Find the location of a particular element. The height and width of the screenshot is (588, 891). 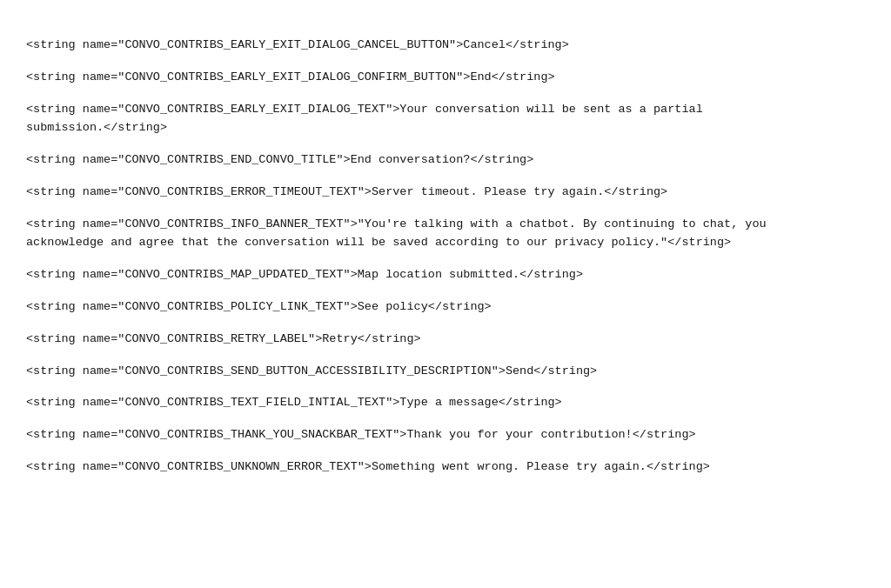

xml-line-line5: <string name="CONVO_CONTRIBS_ERROR_TIMEO… is located at coordinates (446, 193).